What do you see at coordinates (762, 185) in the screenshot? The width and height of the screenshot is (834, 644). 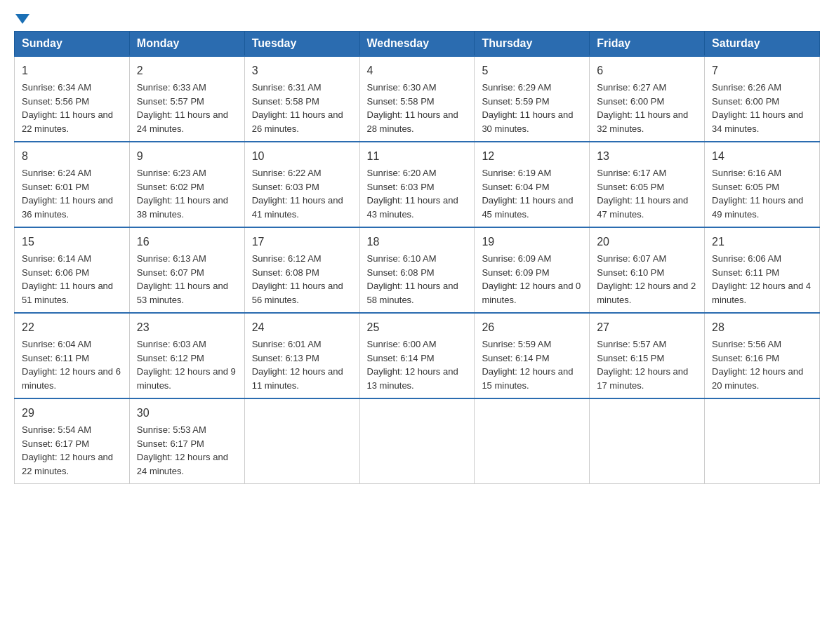 I see `calendar-cell: 14 Sunrise: 6:16 AM Sunset: 6:05 PM Dayl…` at bounding box center [762, 185].